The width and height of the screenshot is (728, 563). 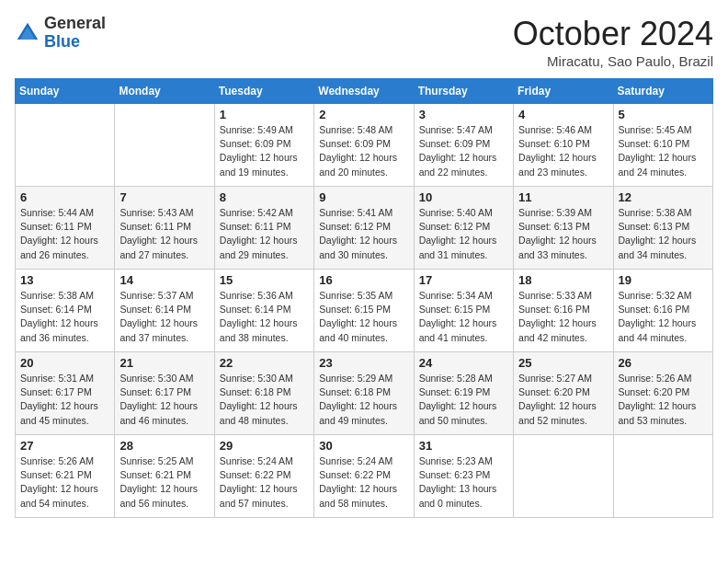 What do you see at coordinates (364, 151) in the screenshot?
I see `day-info: Sunrise: 5:48 AM Sunset: 6:09 PM Dayligh…` at bounding box center [364, 151].